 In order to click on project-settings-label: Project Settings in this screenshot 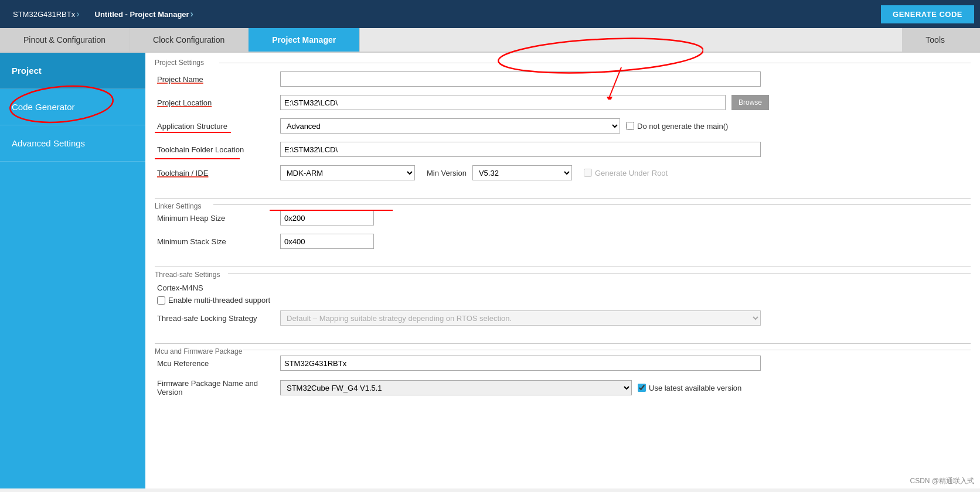, I will do `click(179, 63)`.